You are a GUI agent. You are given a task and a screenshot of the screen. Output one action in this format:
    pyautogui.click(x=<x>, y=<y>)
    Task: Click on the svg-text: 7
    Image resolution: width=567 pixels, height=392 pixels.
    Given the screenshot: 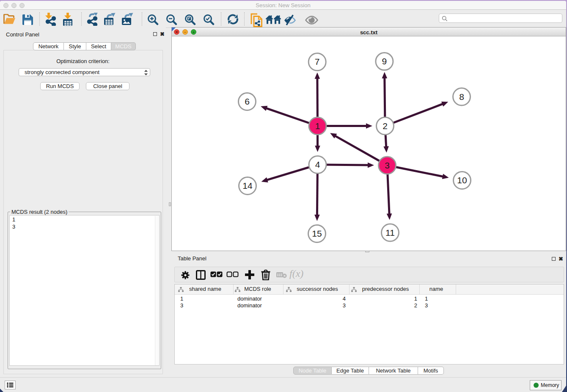 What is the action you would take?
    pyautogui.click(x=317, y=62)
    